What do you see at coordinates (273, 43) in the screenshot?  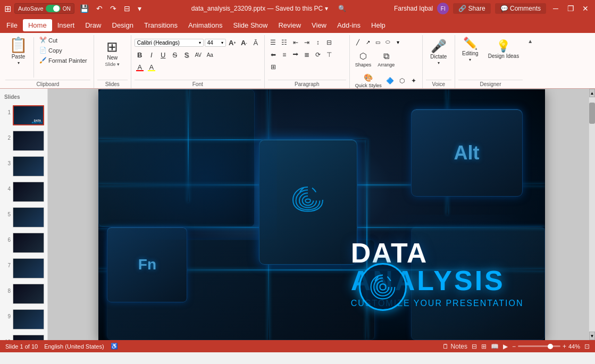 I see `bullets-button: ☰` at bounding box center [273, 43].